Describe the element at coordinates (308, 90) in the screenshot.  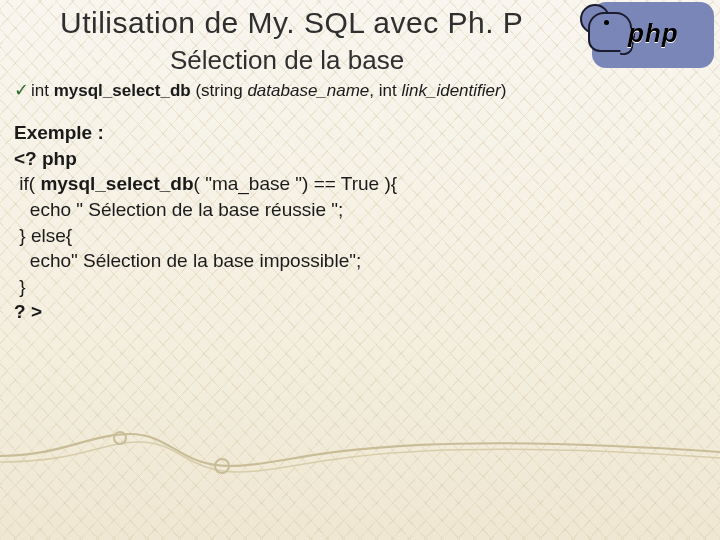
I see `sig-arg1: database_name` at that location.